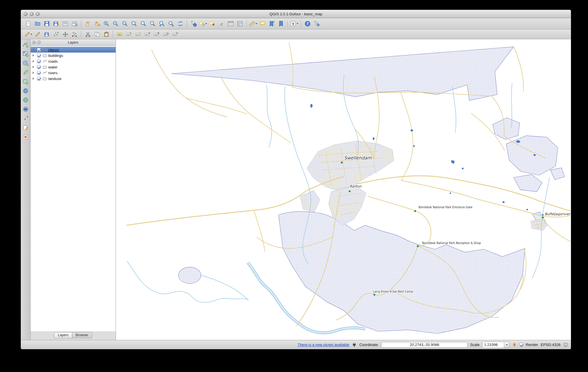  Describe the element at coordinates (26, 91) in the screenshot. I see `add-wms-layer` at that location.